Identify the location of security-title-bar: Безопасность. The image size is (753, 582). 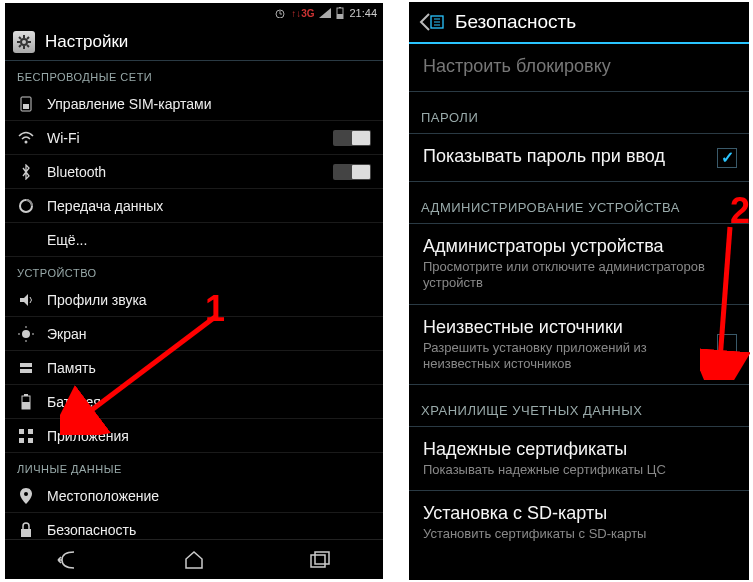
(579, 23).